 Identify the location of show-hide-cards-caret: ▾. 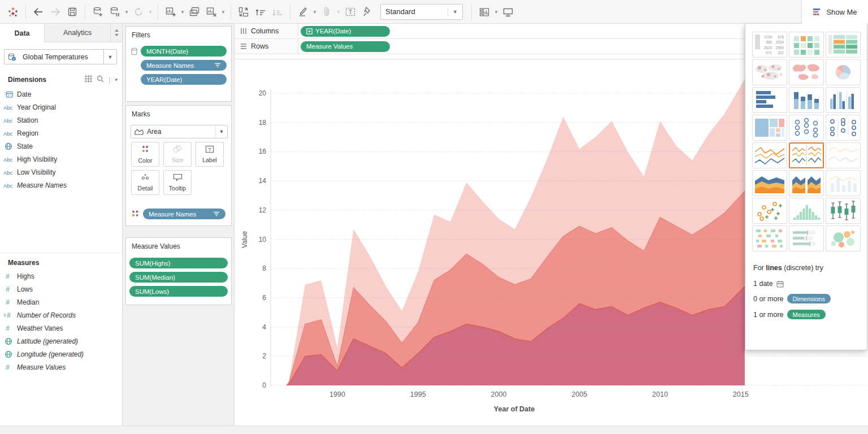
(496, 12).